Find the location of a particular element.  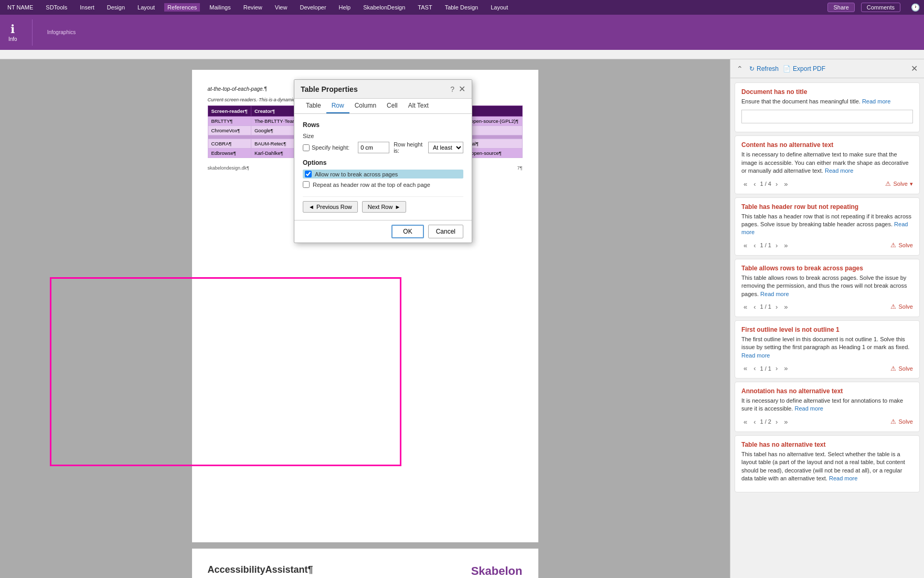

ribbon-top-bar: NT NAME SDTools Insert Design Layout Ref… is located at coordinates (462, 7).